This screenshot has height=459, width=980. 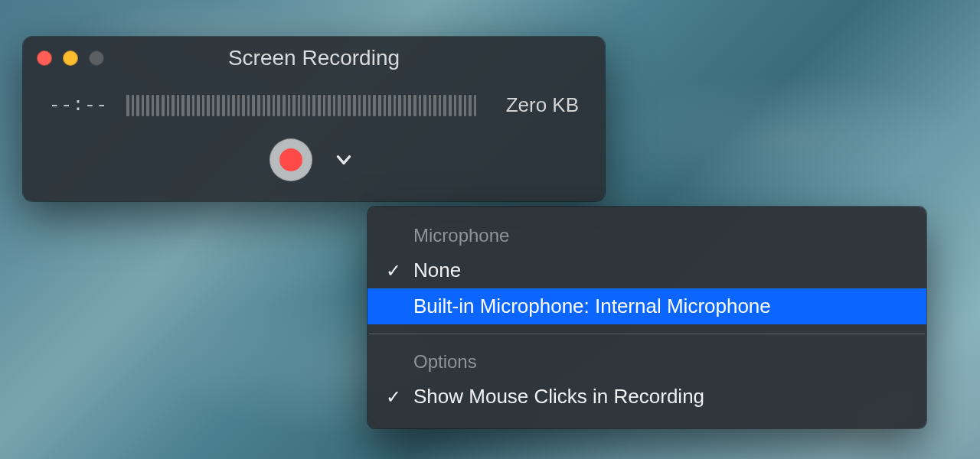 What do you see at coordinates (647, 271) in the screenshot?
I see `menu-item-mic-none: ✓ None` at bounding box center [647, 271].